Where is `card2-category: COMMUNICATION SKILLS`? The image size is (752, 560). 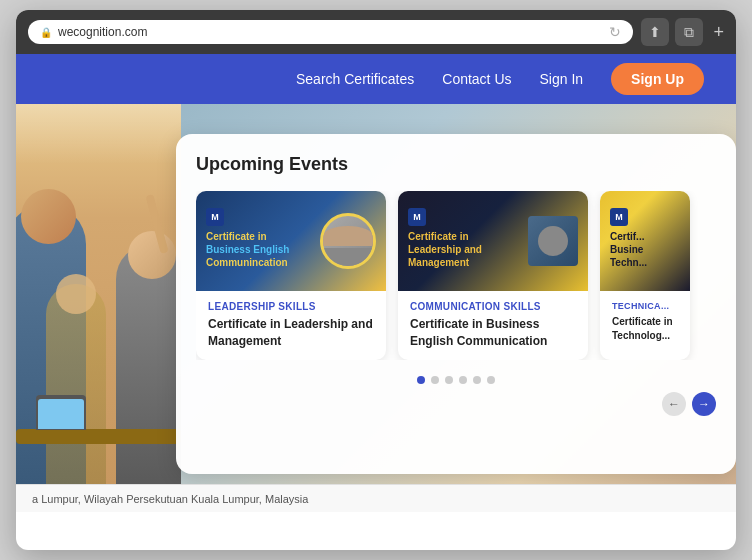 card2-category: COMMUNICATION SKILLS is located at coordinates (493, 306).